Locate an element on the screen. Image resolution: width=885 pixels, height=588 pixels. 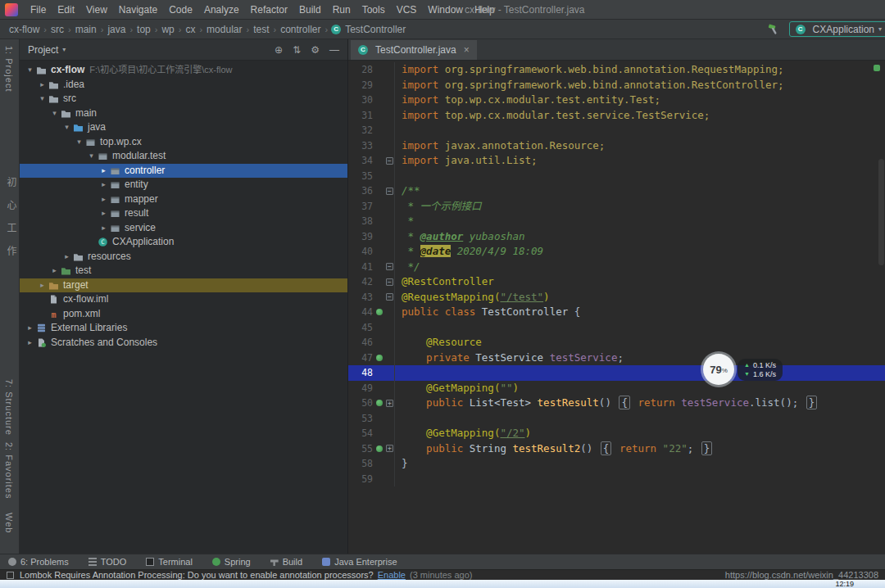
tree-item-pom-xml: mpom.xml is located at coordinates (184, 314).